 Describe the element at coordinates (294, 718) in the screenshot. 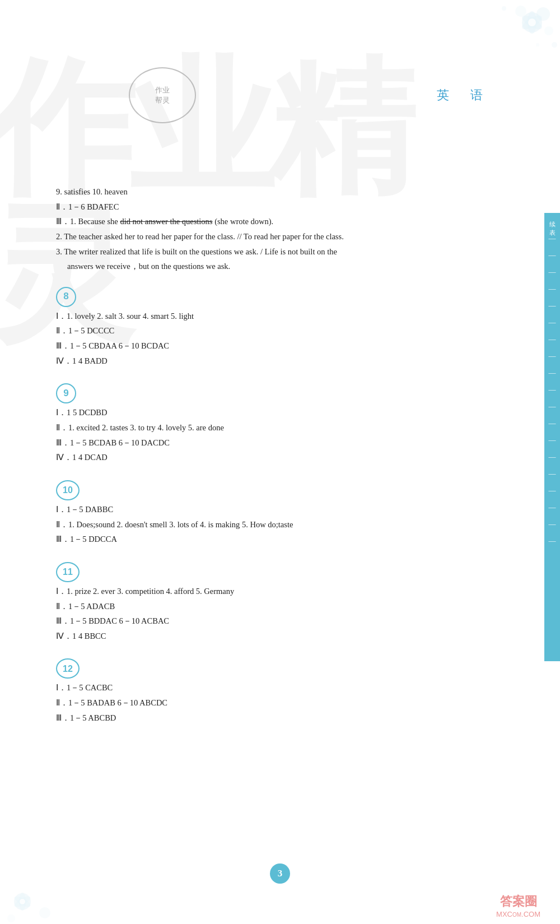

I see `section-12-line-3: Ⅲ．1－5 ABCBD` at that location.